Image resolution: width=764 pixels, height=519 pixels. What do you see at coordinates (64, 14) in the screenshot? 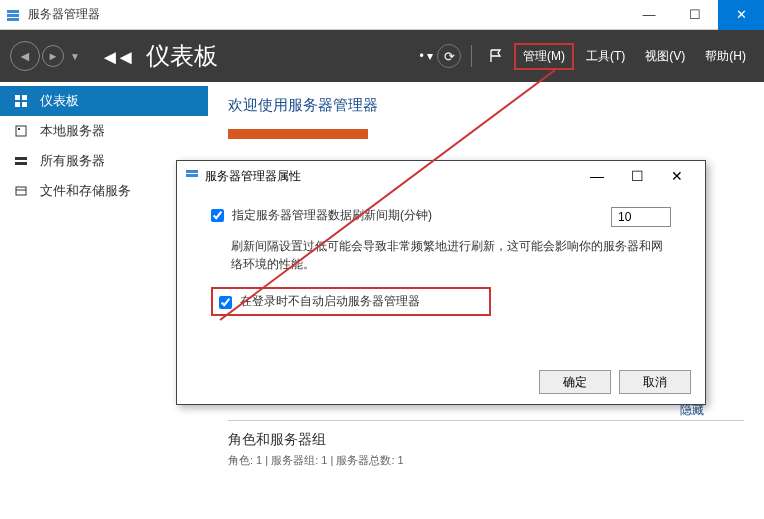
I see `window-title: 服务器管理器` at bounding box center [64, 14].